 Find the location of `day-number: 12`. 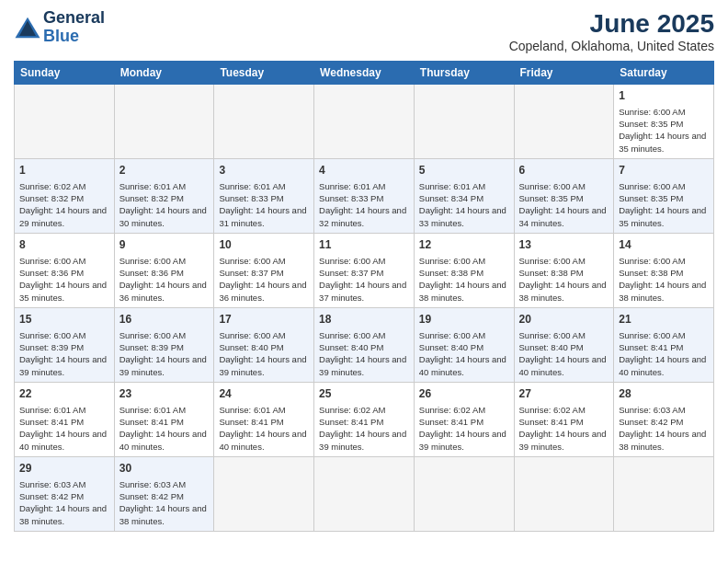

day-number: 12 is located at coordinates (464, 245).